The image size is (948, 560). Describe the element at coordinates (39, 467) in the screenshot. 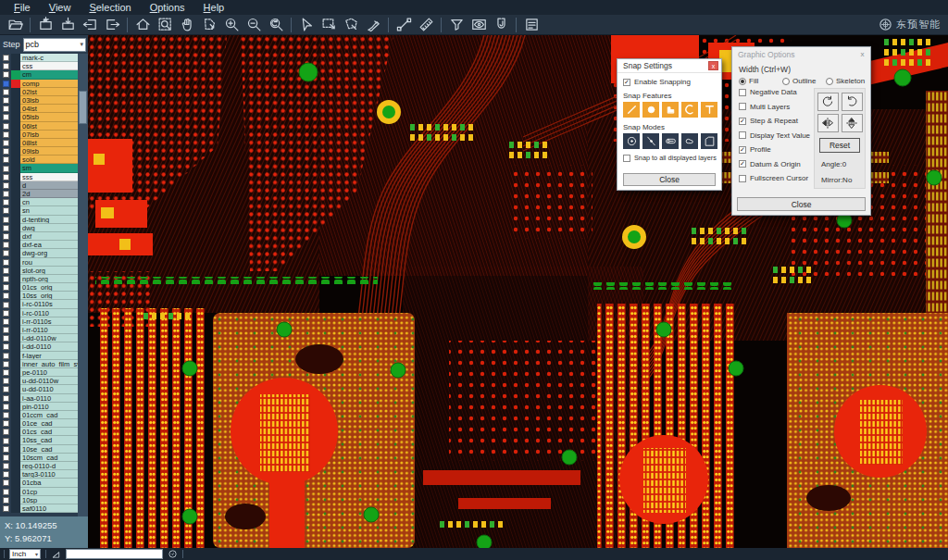

I see `layer-row-reg-0110-d: reg-0110-d` at that location.